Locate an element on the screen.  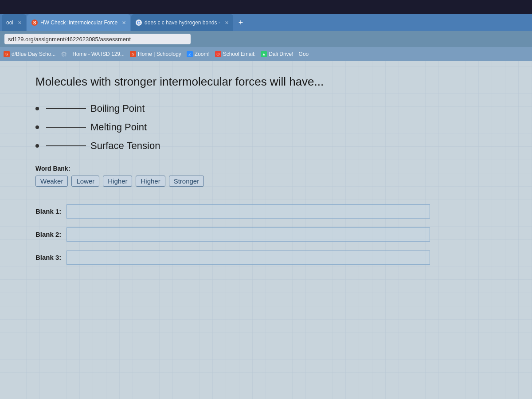
tab-ool-close: ✕ is located at coordinates (20, 23).